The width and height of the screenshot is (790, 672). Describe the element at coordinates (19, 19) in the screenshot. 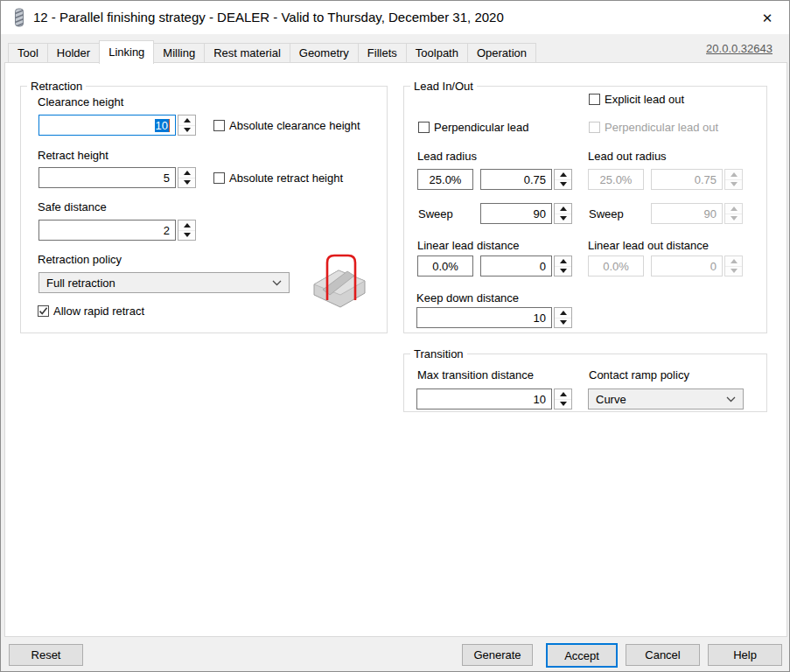

I see `end-mill-icon` at that location.